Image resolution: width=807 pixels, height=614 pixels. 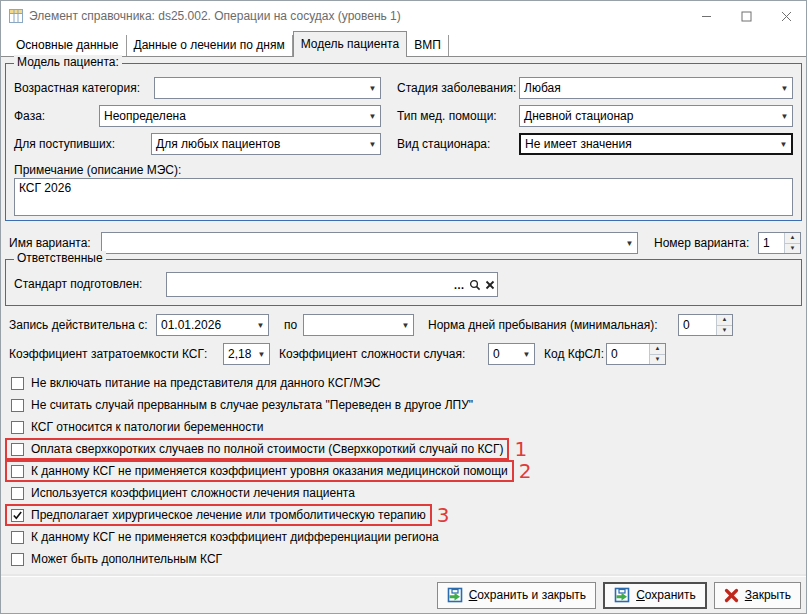 I want to click on close-icon, so click(x=732, y=596).